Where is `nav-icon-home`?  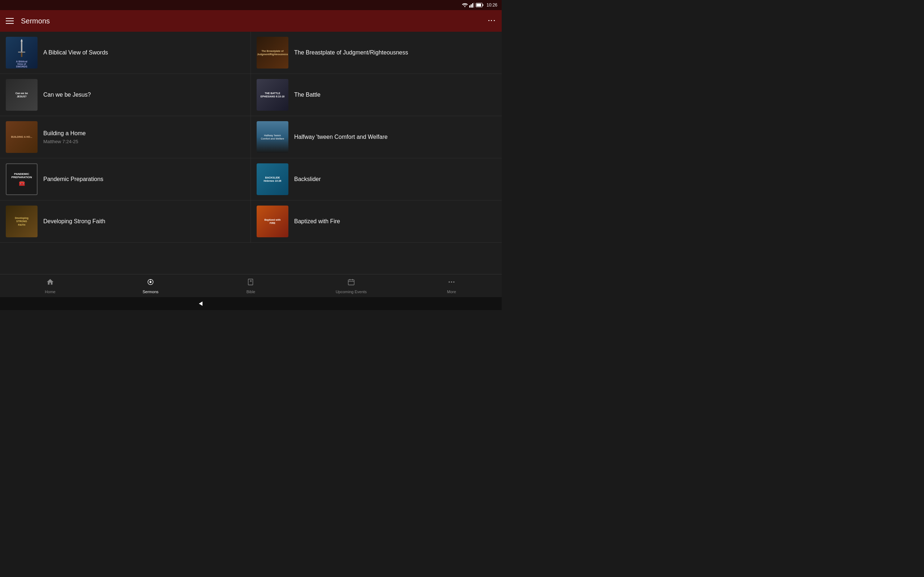 nav-icon-home is located at coordinates (50, 283).